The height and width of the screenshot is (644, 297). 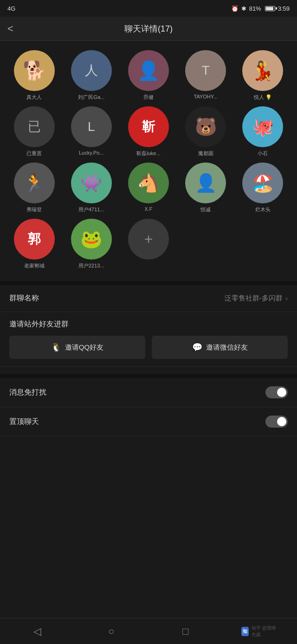 What do you see at coordinates (37, 631) in the screenshot?
I see `back-nav-button: ◁` at bounding box center [37, 631].